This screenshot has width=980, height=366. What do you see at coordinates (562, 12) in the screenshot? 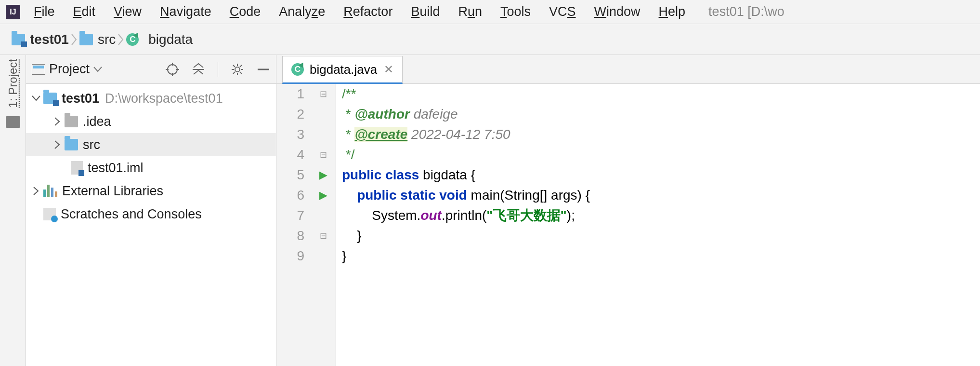
I see `menu-vcs: VCS` at bounding box center [562, 12].